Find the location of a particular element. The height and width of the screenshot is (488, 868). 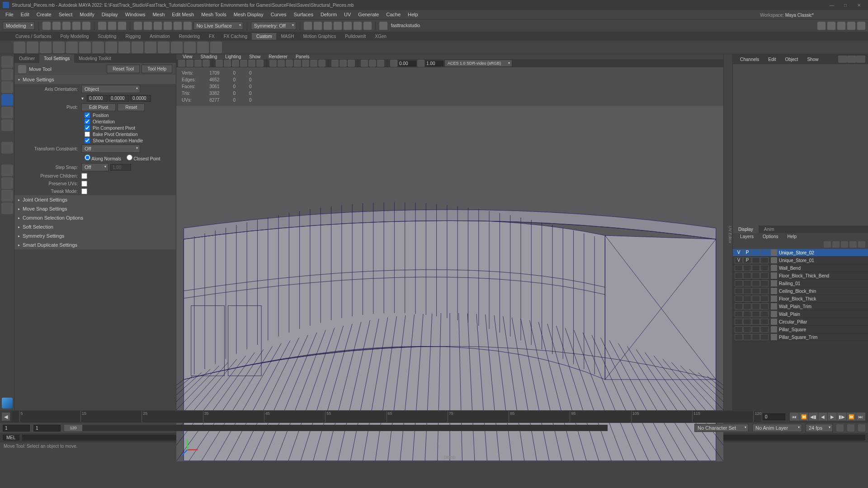

menu-help: Help is located at coordinates (413, 14).